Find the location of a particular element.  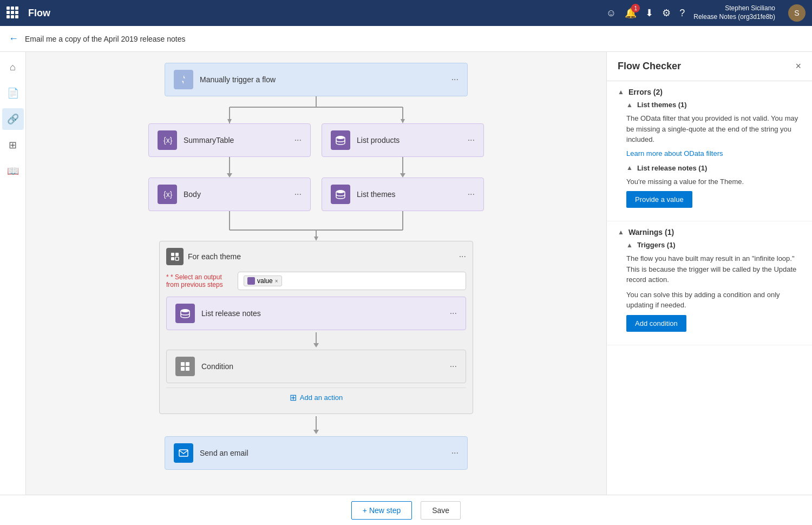

notification-badge: 1 is located at coordinates (636, 8).